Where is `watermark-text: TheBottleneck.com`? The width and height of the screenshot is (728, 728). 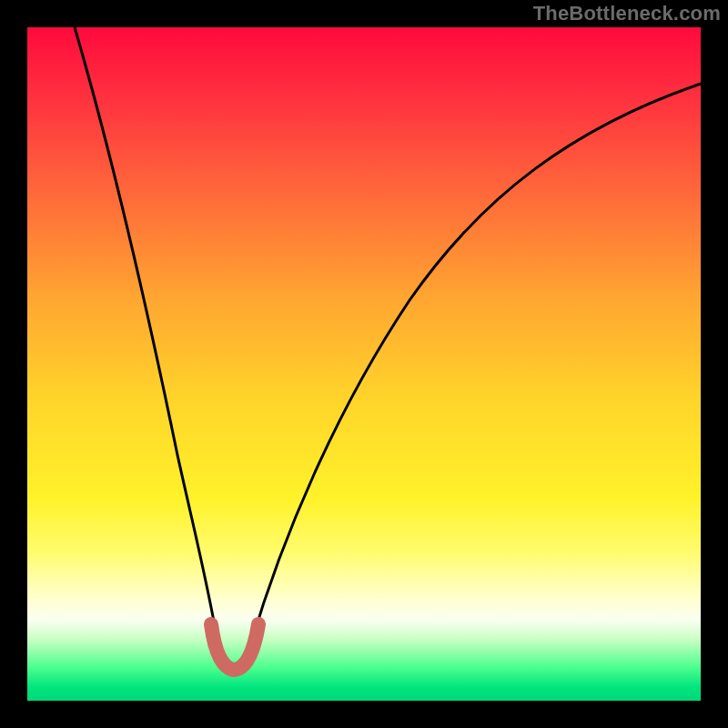
watermark-text: TheBottleneck.com is located at coordinates (627, 14).